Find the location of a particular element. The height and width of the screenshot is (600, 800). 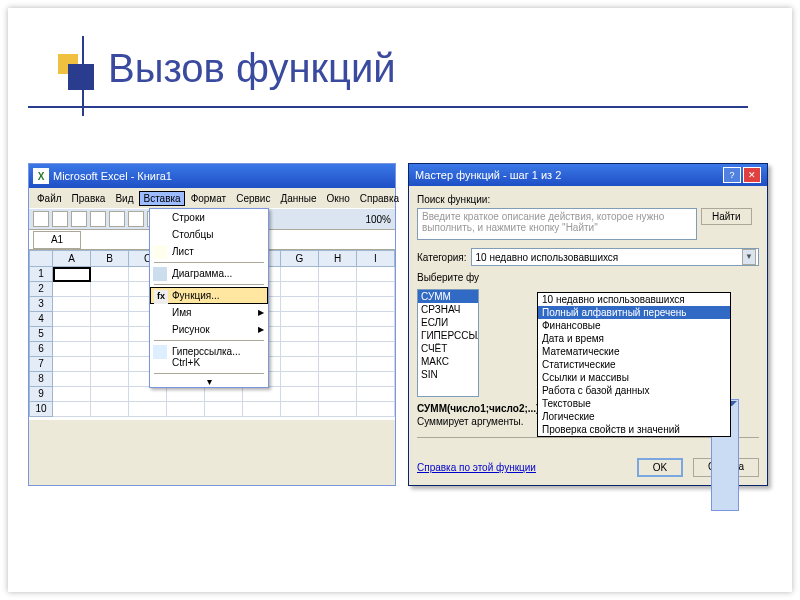

excel-icon: X is located at coordinates (41, 176).